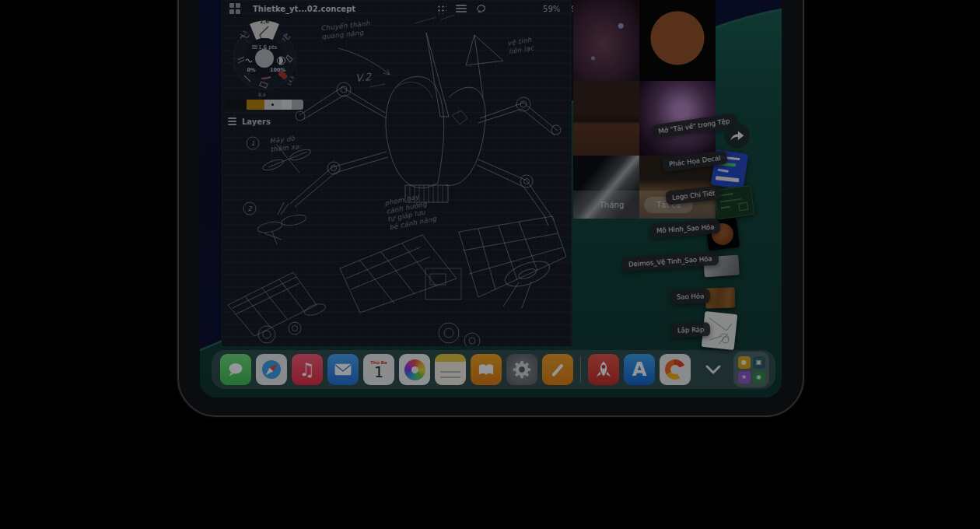 The image size is (980, 529). What do you see at coordinates (737, 135) in the screenshot?
I see `share-arrow-icon` at bounding box center [737, 135].